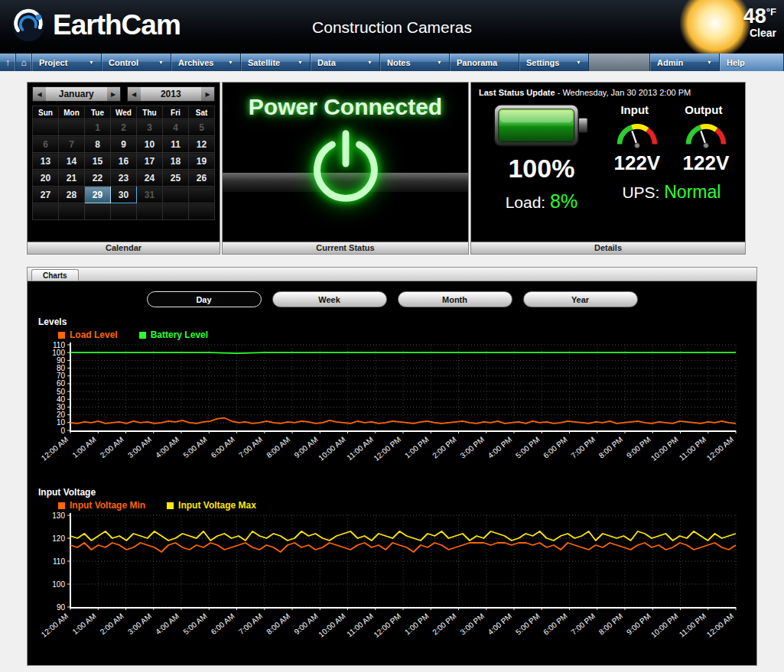 The height and width of the screenshot is (672, 784). What do you see at coordinates (98, 128) in the screenshot?
I see `calendar-day-1: 1` at bounding box center [98, 128].